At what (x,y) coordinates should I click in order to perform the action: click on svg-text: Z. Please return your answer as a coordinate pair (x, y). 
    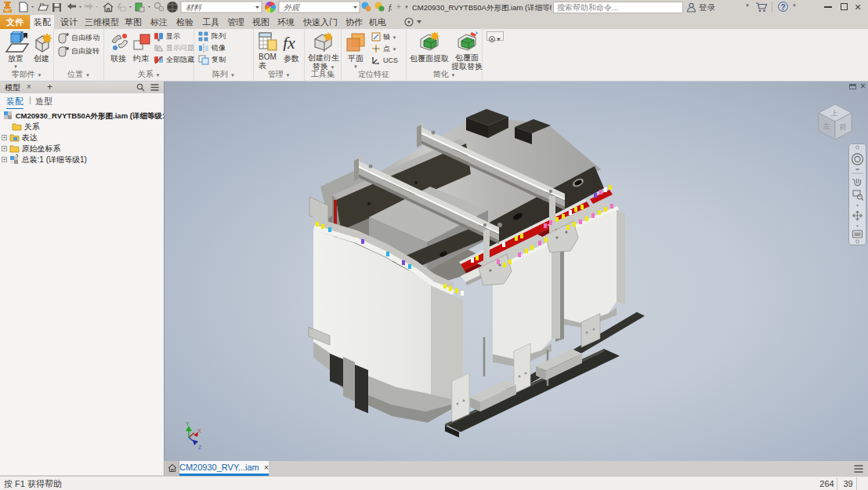
    Looking at the image, I should click on (201, 447).